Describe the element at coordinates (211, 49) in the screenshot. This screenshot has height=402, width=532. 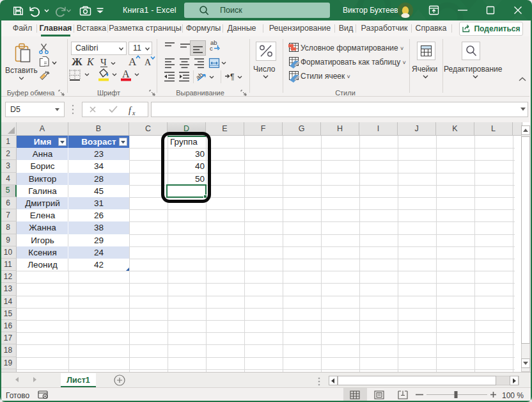
I see `svg-text: c` at that location.